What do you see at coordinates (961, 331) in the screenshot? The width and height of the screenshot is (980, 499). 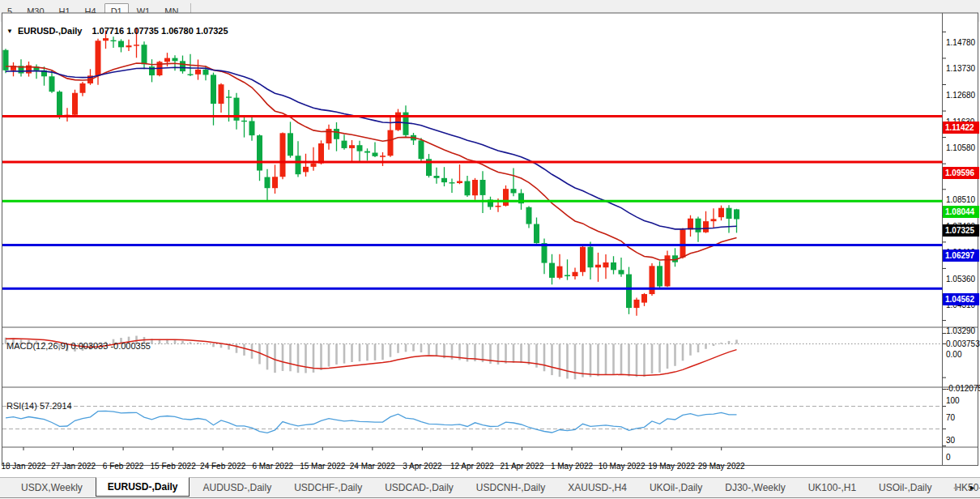 I see `price-axis-label: 1.03290` at bounding box center [961, 331].